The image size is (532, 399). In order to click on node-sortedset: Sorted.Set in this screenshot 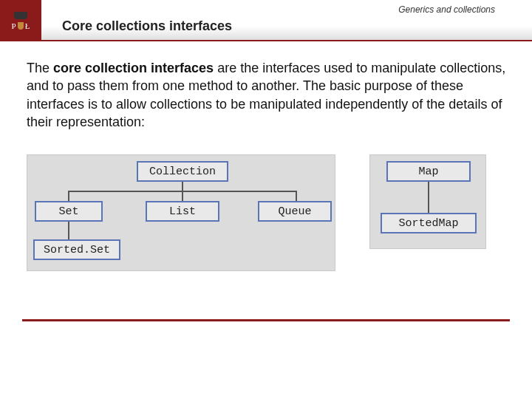, I will do `click(77, 250)`.